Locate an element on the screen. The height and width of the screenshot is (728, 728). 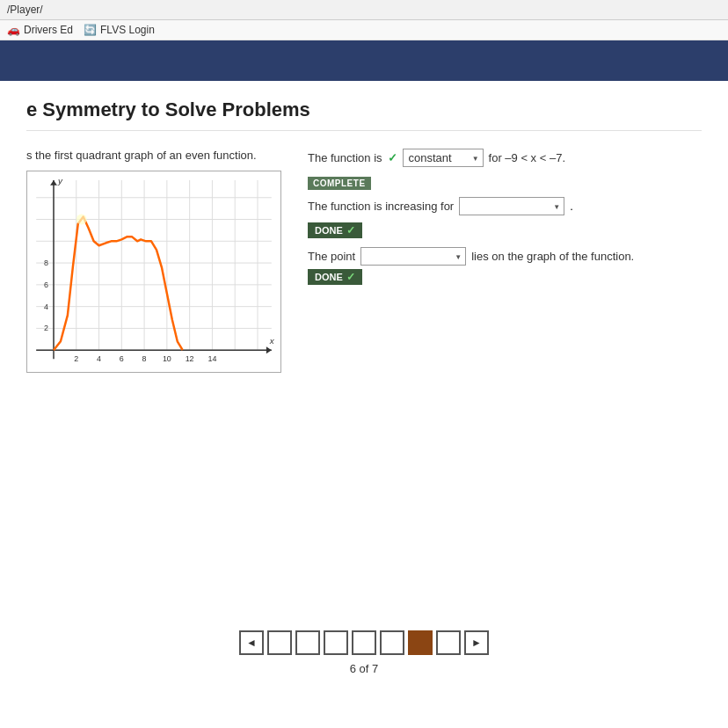
left-panel: s the first quadrant graph of an even fu… is located at coordinates (154, 260).